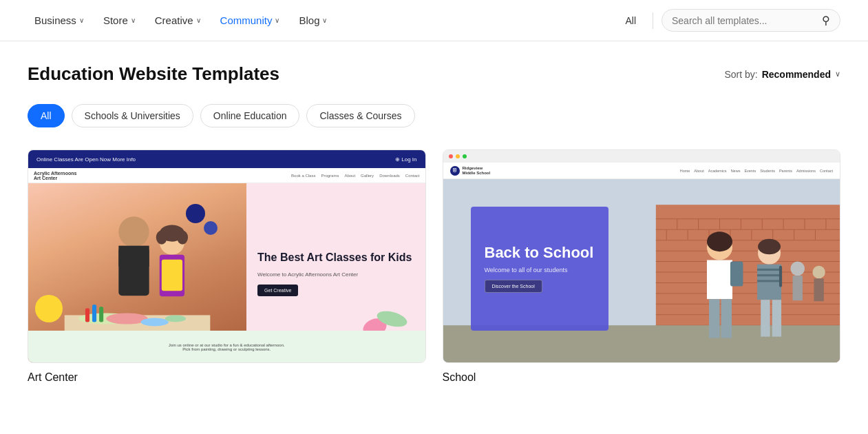  Describe the element at coordinates (540, 269) in the screenshot. I see `school-headline-box: Back to School Welcome to all of our stu…` at that location.